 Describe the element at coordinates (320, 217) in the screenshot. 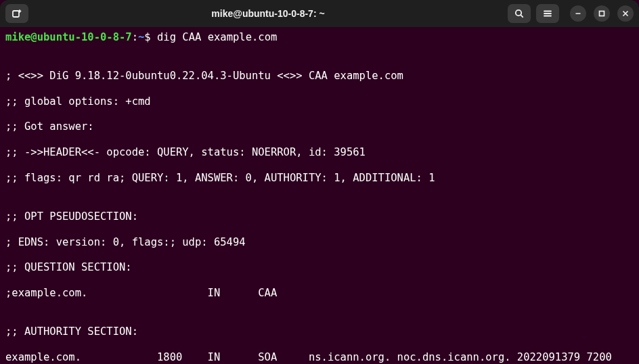

I see `output-line: ;; OPT PSEUDOSECTION:` at that location.